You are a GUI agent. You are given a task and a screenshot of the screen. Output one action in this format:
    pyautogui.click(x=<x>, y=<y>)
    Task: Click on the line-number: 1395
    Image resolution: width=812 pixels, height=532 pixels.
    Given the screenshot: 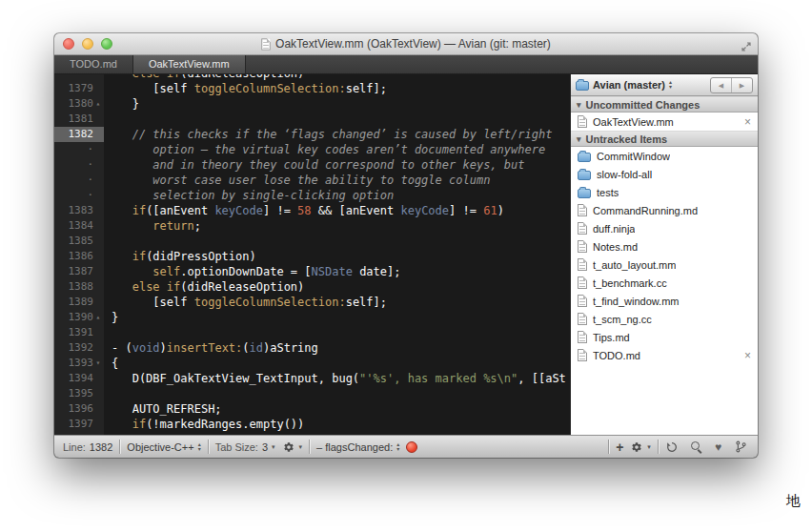 What is the action you would take?
    pyautogui.click(x=79, y=394)
    